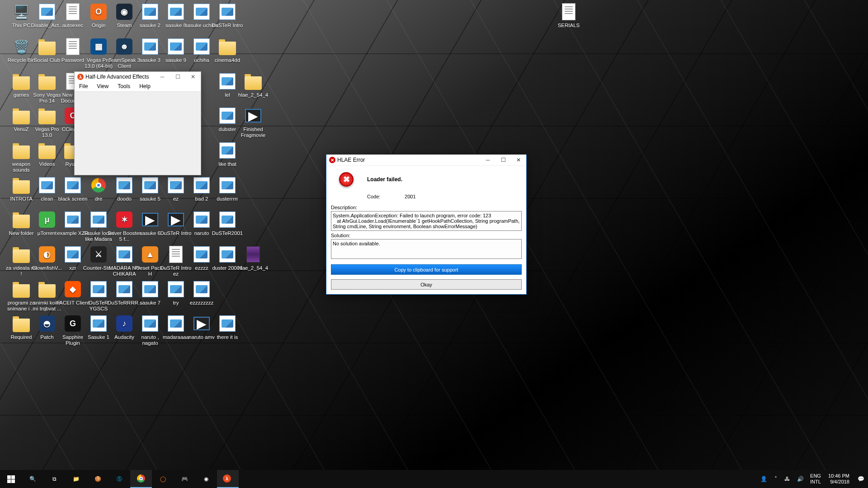 The height and width of the screenshot is (488, 868). What do you see at coordinates (351, 160) in the screenshot?
I see `error-title: HLAE Error` at bounding box center [351, 160].